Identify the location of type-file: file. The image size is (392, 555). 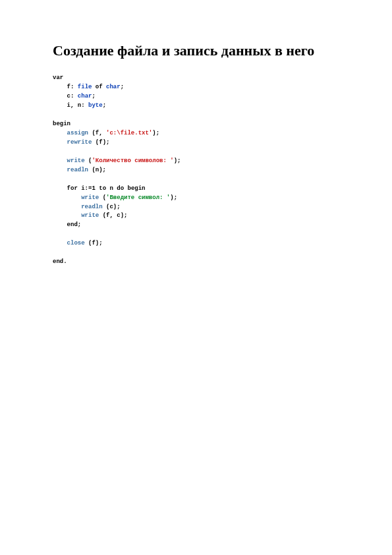
(85, 87).